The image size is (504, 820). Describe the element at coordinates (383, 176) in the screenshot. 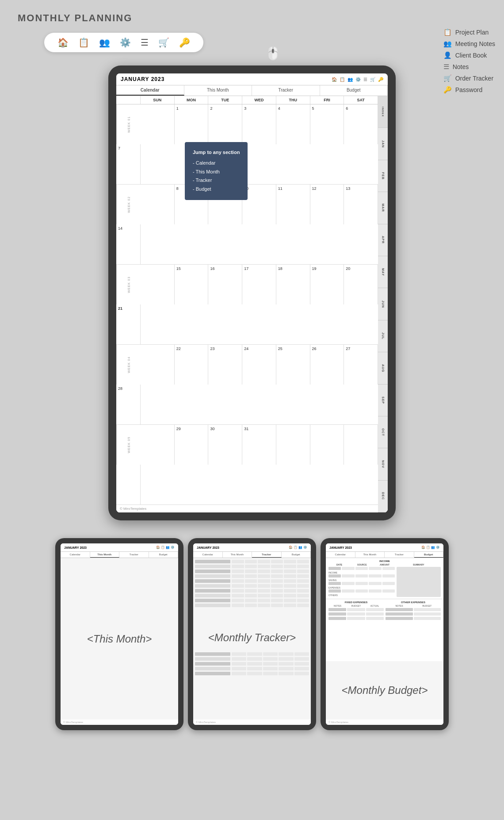

I see `month-tab-feb: FEB` at that location.